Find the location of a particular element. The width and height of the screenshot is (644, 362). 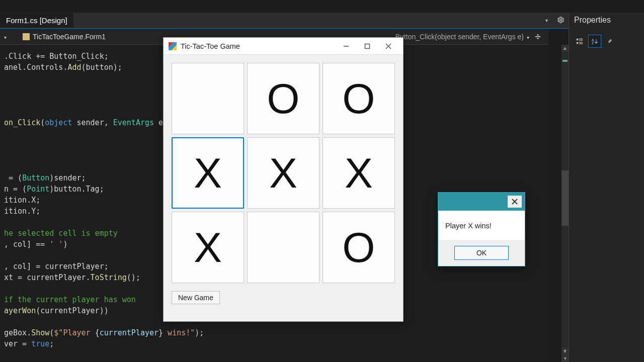

categorized-view-icon is located at coordinates (580, 41).